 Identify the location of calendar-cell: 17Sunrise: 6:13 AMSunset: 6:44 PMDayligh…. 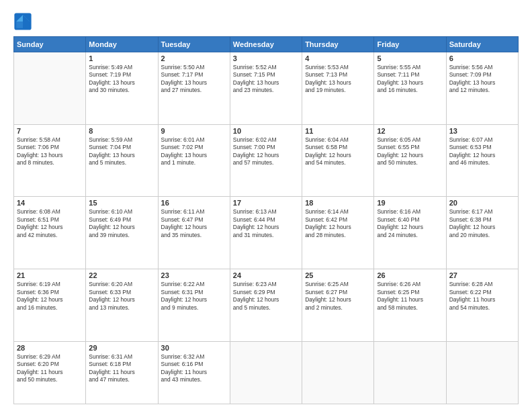
(266, 233).